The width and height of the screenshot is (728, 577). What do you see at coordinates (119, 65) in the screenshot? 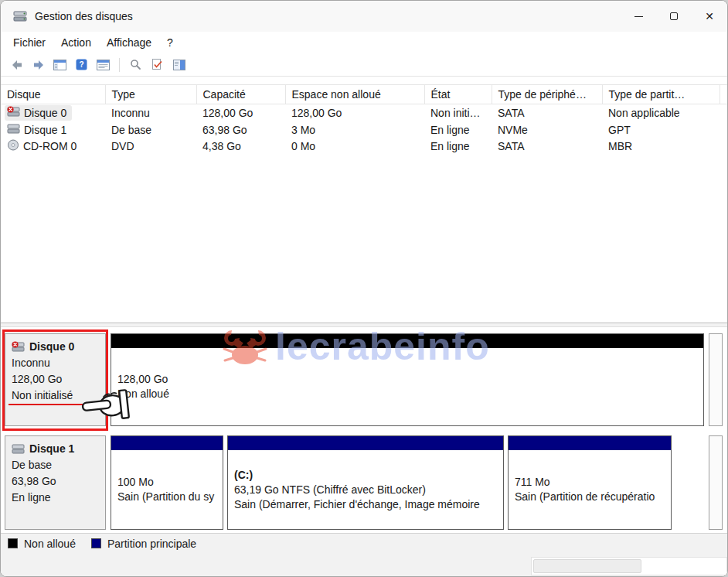
I see `toolbar-separator` at bounding box center [119, 65].